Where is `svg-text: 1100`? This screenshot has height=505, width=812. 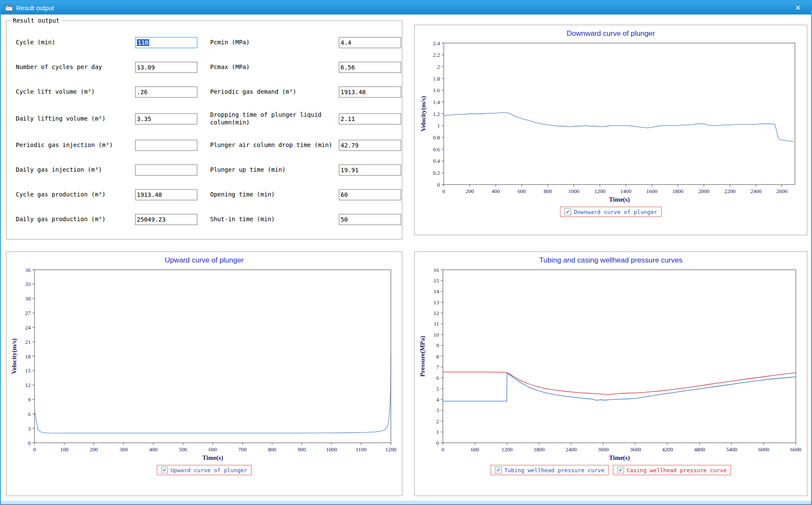
svg-text: 1100 is located at coordinates (361, 449).